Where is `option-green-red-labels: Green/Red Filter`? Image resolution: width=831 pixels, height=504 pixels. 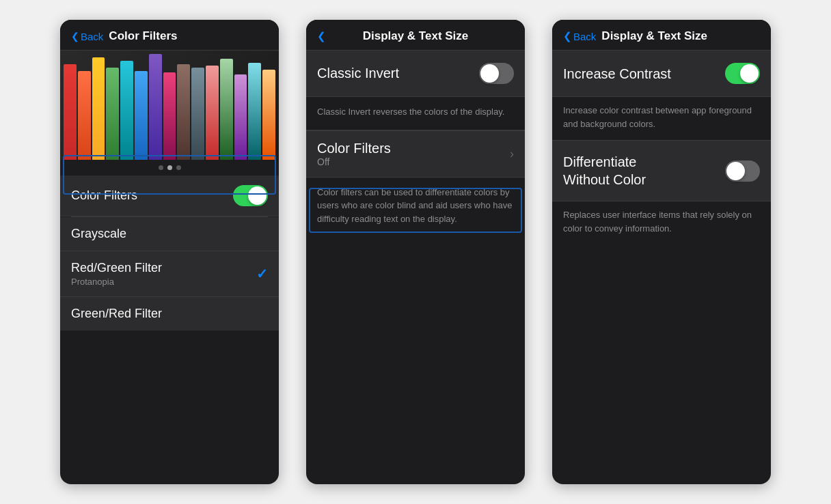 option-green-red-labels: Green/Red Filter is located at coordinates (116, 314).